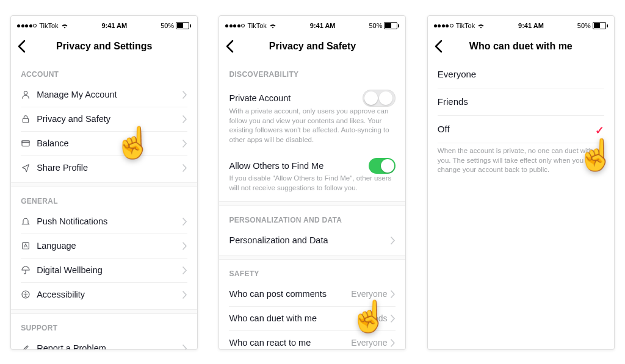  Describe the element at coordinates (29, 95) in the screenshot. I see `person-icon` at that location.